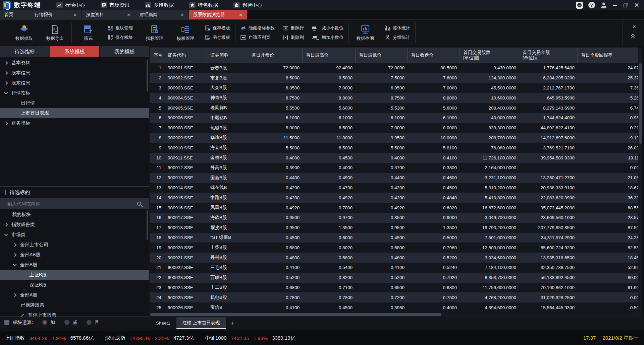 Image resolution: width=644 pixels, height=345 pixels. I want to click on menu-item-1: 行情中心, so click(71, 5).